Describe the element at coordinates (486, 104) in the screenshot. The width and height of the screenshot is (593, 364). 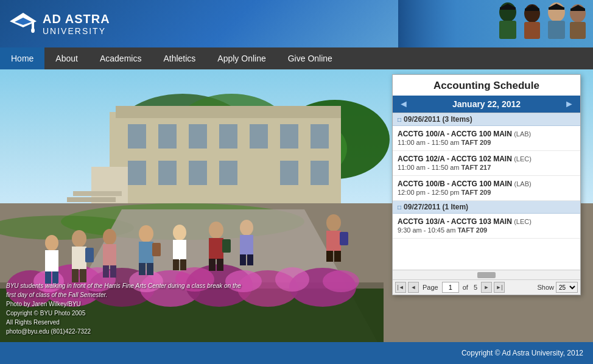
I see `schedule-date-nav: ◄ January 22, 2012 ►` at that location.